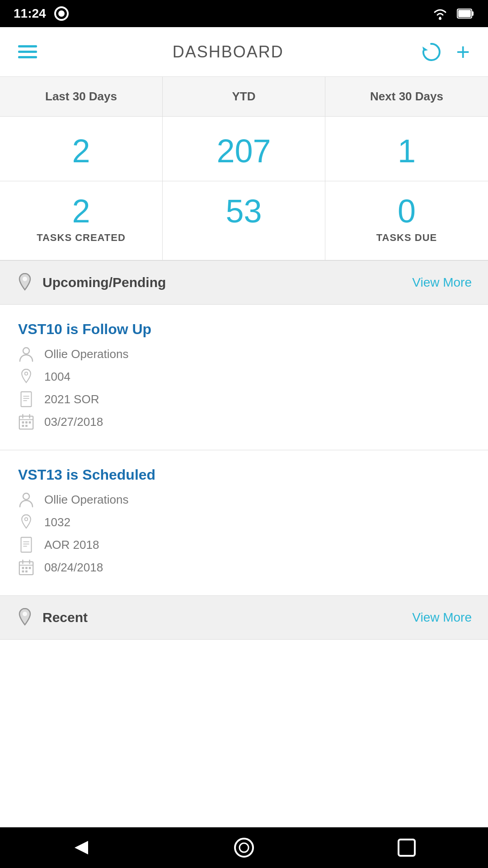 Image resolution: width=488 pixels, height=868 pixels. Describe the element at coordinates (244, 329) in the screenshot. I see `upcoming-item-1-title: VST10 is Follow Up` at that location.